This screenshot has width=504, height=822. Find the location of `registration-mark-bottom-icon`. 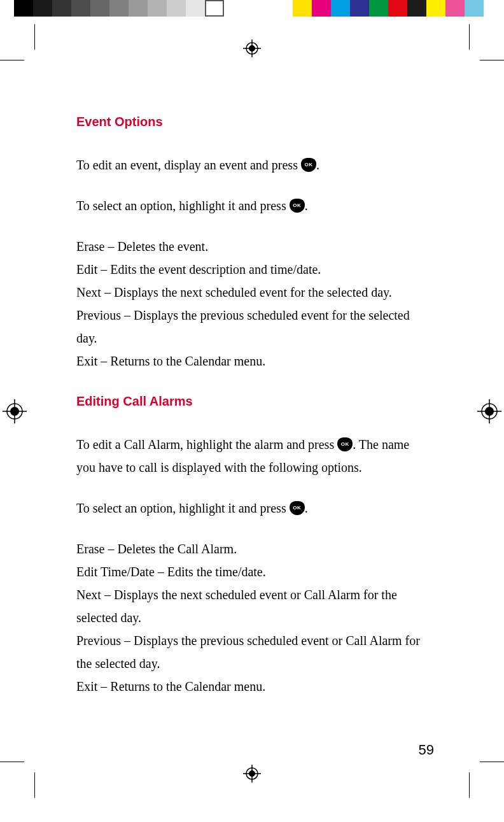

registration-mark-bottom-icon is located at coordinates (252, 774).